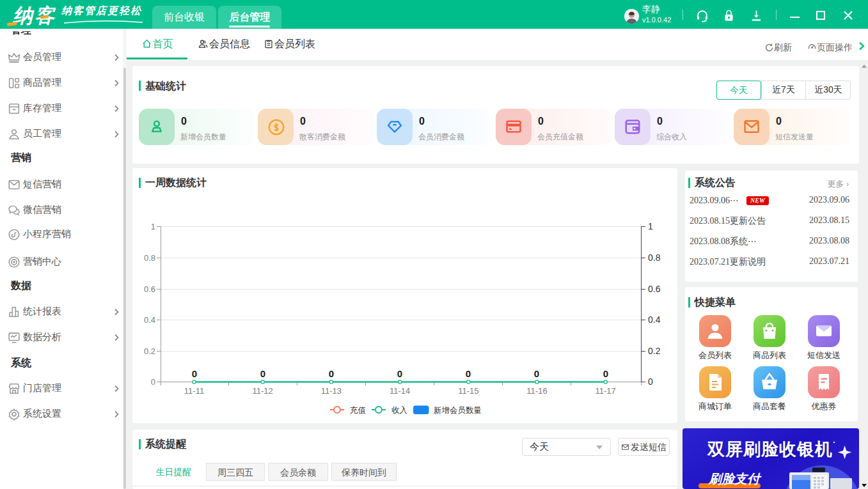 This screenshot has width=868, height=489. I want to click on svg-text: 收入, so click(400, 410).